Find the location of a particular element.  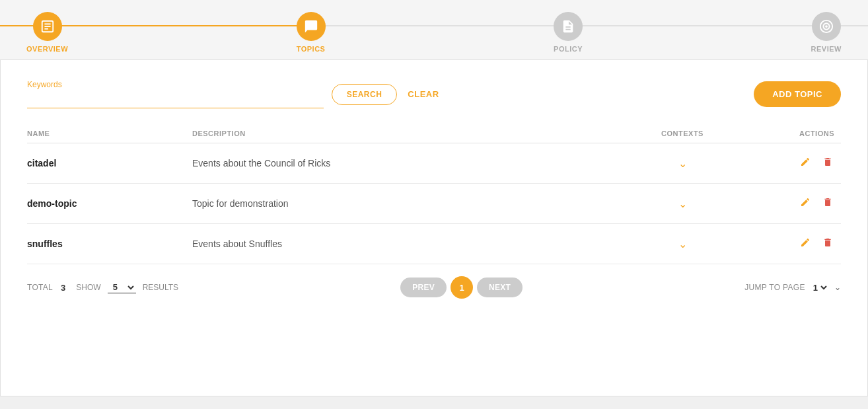

step-topics: TOPICS is located at coordinates (311, 32).